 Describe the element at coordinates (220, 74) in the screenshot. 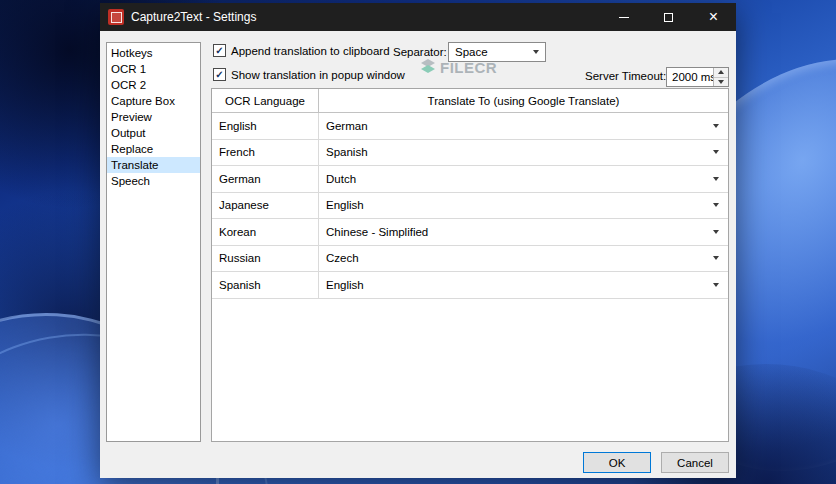

I see `popup-window-checkbox: ✓` at that location.